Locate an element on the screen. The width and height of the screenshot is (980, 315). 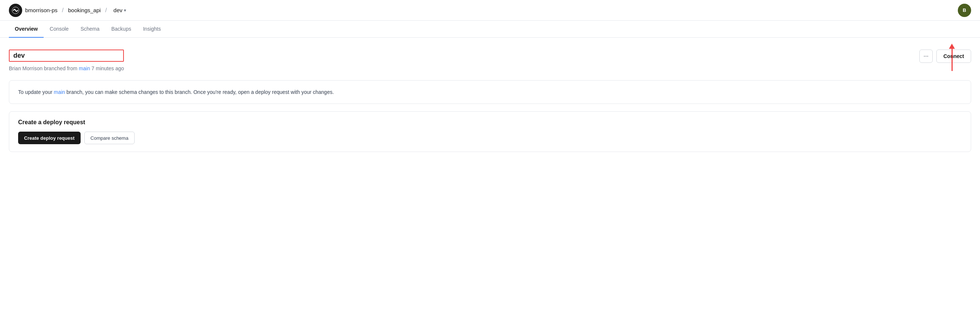
tabs-bar: Overview Console Schema Backups Insights is located at coordinates (490, 29).